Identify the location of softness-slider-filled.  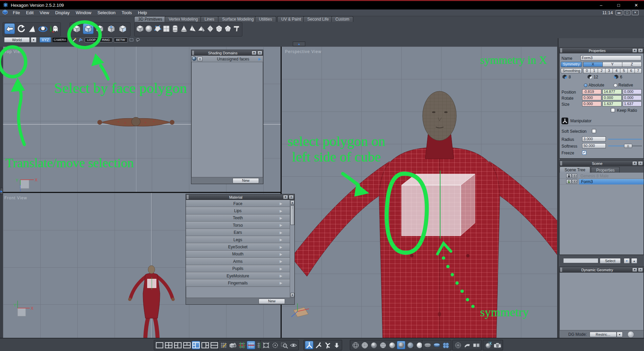
(616, 146).